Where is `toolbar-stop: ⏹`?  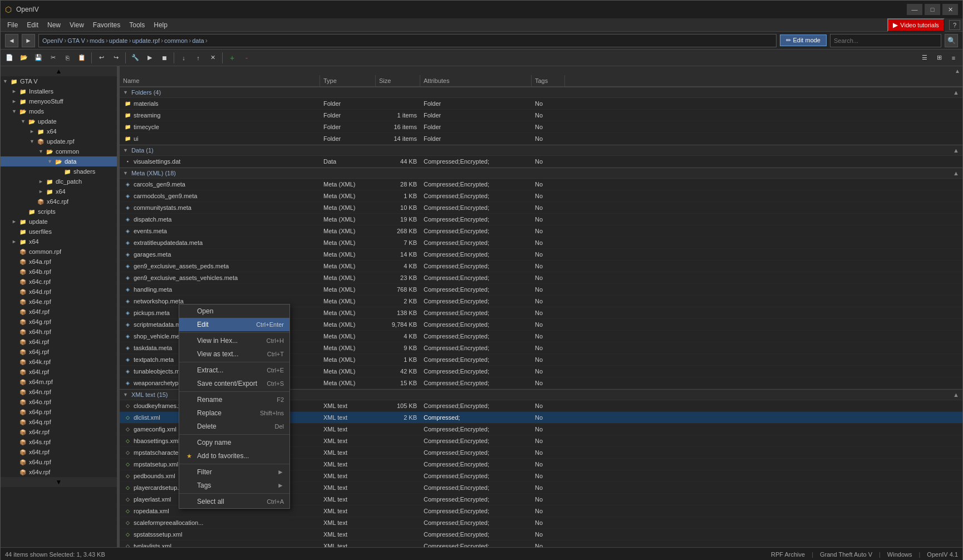
toolbar-stop: ⏹ is located at coordinates (164, 58).